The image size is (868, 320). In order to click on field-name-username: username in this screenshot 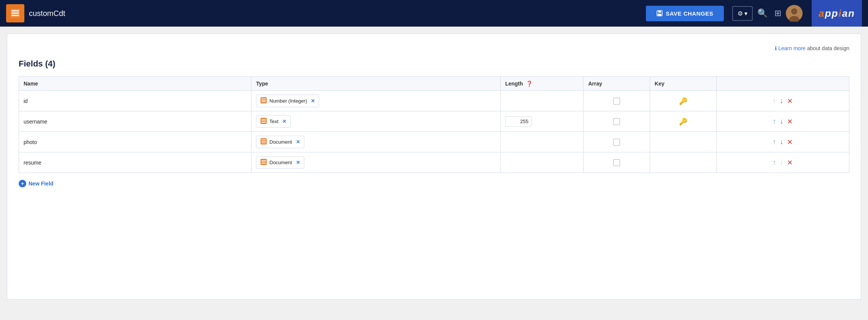, I will do `click(135, 122)`.